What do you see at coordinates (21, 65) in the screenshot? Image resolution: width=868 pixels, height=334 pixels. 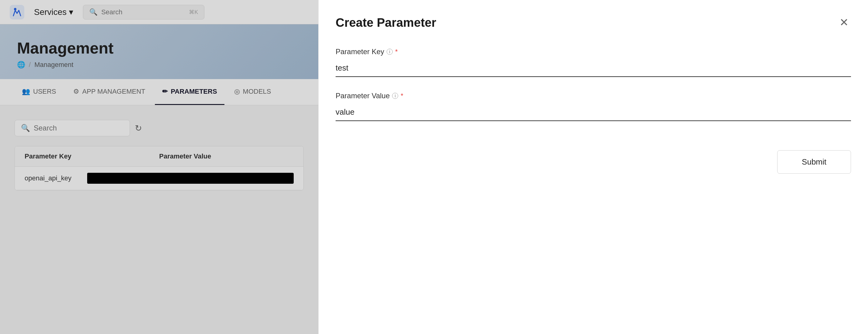 I see `breadcrumb-home-icon: 🌐` at bounding box center [21, 65].